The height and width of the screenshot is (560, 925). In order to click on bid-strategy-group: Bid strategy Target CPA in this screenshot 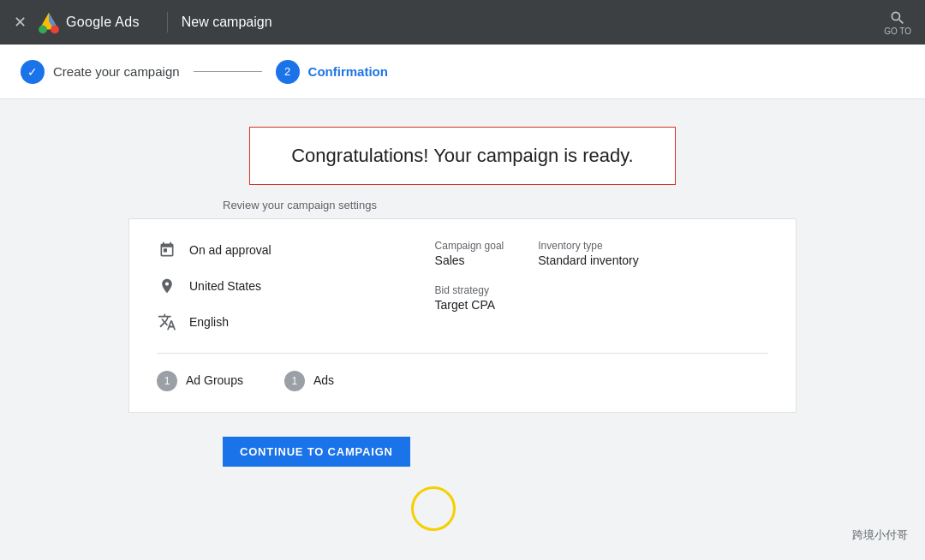, I will do `click(469, 298)`.